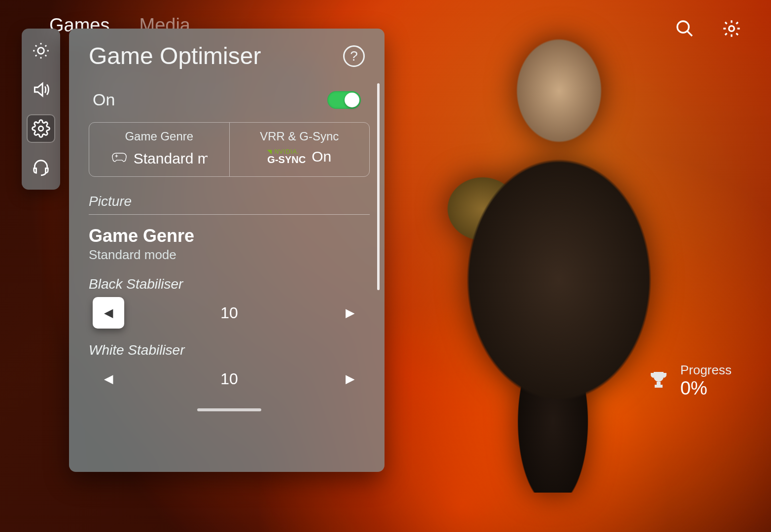 Image resolution: width=771 pixels, height=532 pixels. What do you see at coordinates (229, 100) in the screenshot?
I see `optimiser-toggle-row: On` at bounding box center [229, 100].